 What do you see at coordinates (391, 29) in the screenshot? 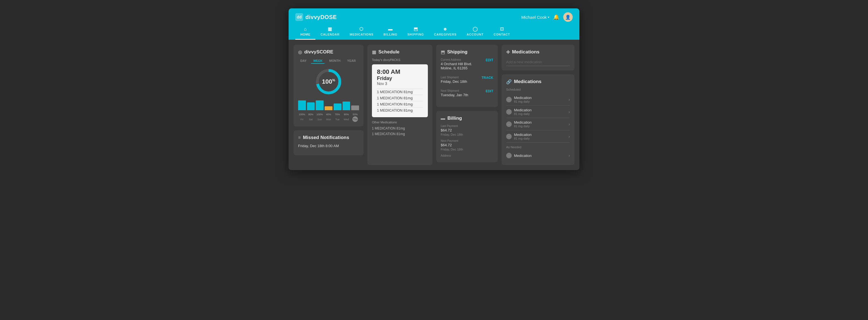
I see `billing-icon: ▬` at bounding box center [391, 29].